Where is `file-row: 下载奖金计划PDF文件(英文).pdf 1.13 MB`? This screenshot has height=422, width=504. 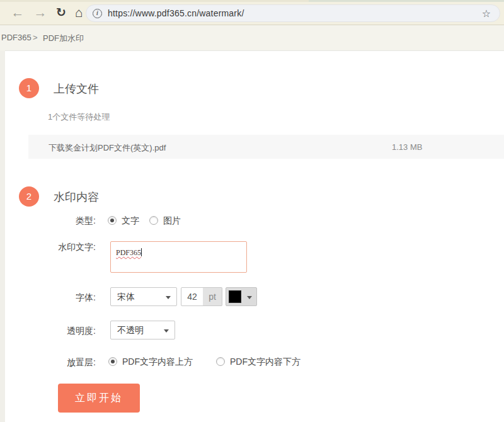
file-row: 下载奖金计划PDF文件(英文).pdf 1.13 MB is located at coordinates (266, 147).